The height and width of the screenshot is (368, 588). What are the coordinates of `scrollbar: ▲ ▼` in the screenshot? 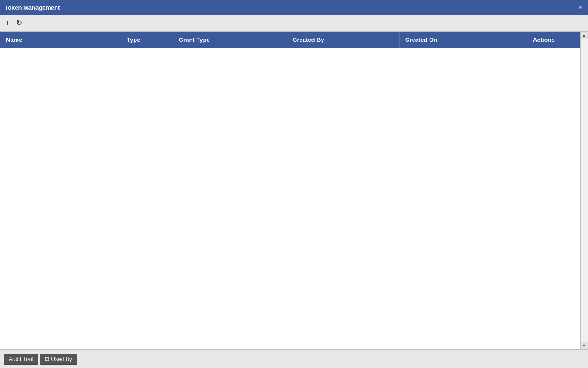 It's located at (584, 190).